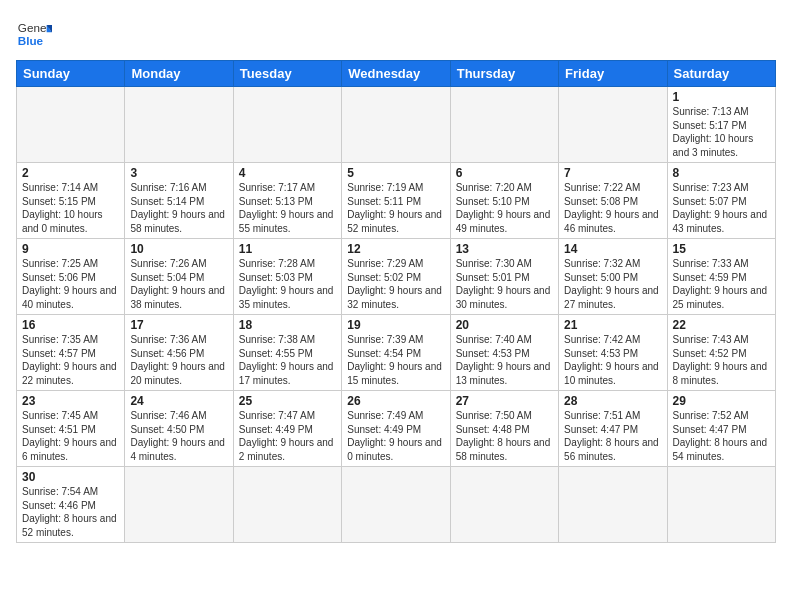 This screenshot has width=792, height=612. What do you see at coordinates (504, 208) in the screenshot?
I see `day-info: Sunrise: 7:20 AM Sunset: 5:10 PM Dayligh…` at bounding box center [504, 208].